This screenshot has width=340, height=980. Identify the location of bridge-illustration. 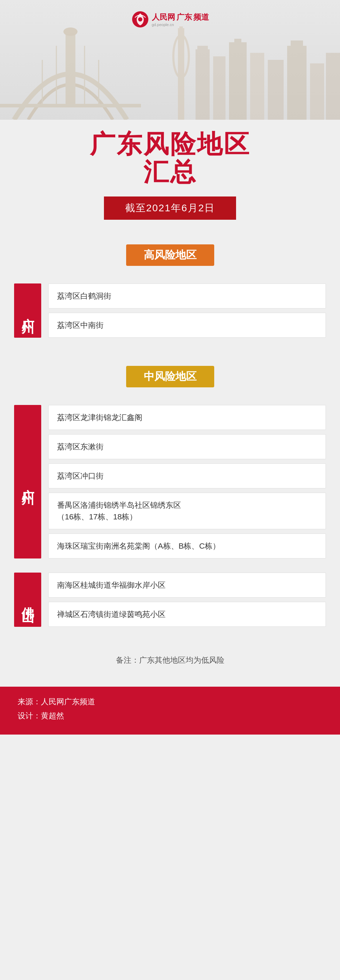
(70, 71).